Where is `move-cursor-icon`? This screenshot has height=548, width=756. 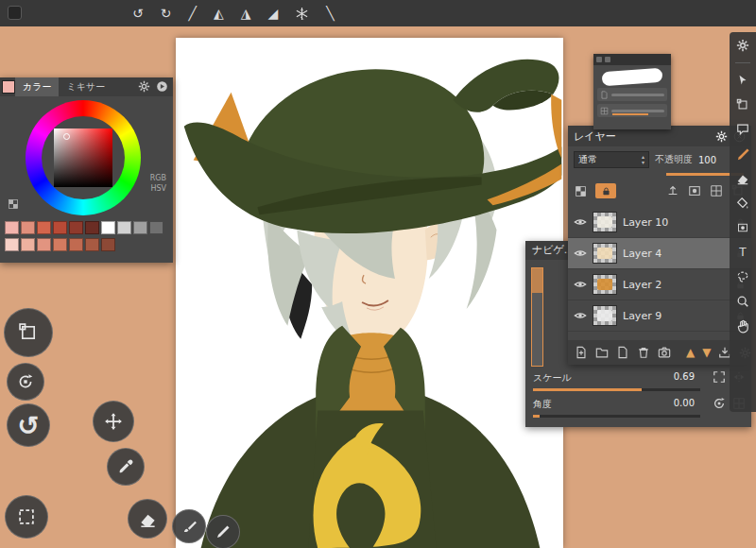
move-cursor-icon is located at coordinates (743, 80).